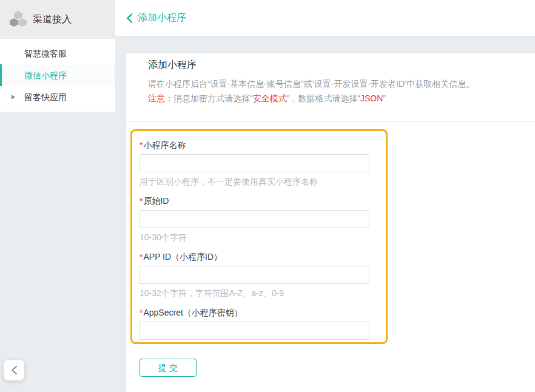 The width and height of the screenshot is (535, 392). Describe the element at coordinates (156, 18) in the screenshot. I see `back-link: 添加小程序` at that location.